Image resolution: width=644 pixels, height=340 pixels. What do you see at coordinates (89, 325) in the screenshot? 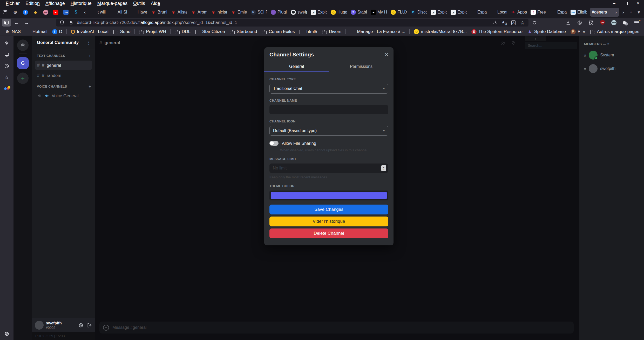
I see `logout-icon` at bounding box center [89, 325].